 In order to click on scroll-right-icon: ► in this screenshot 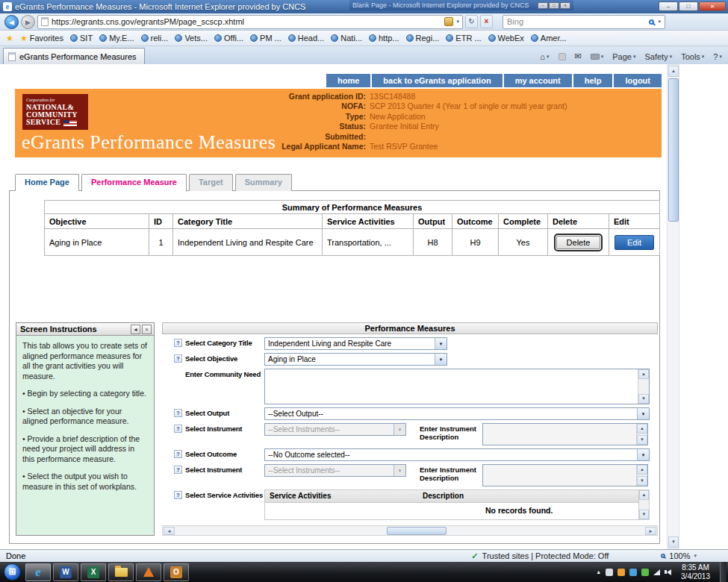, I will do `click(651, 531)`.